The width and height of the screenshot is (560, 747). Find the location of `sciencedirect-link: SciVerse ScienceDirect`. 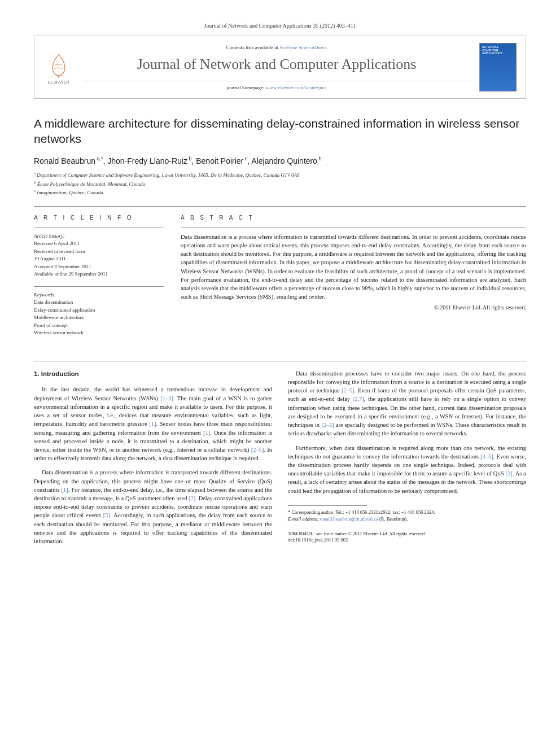

sciencedirect-link: SciVerse ScienceDirect is located at coordinates (303, 47).